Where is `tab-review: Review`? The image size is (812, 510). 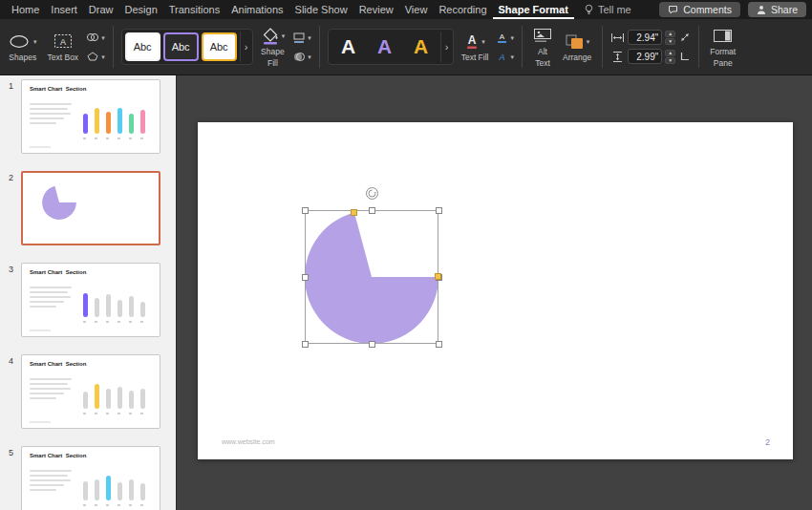 tab-review: Review is located at coordinates (376, 10).